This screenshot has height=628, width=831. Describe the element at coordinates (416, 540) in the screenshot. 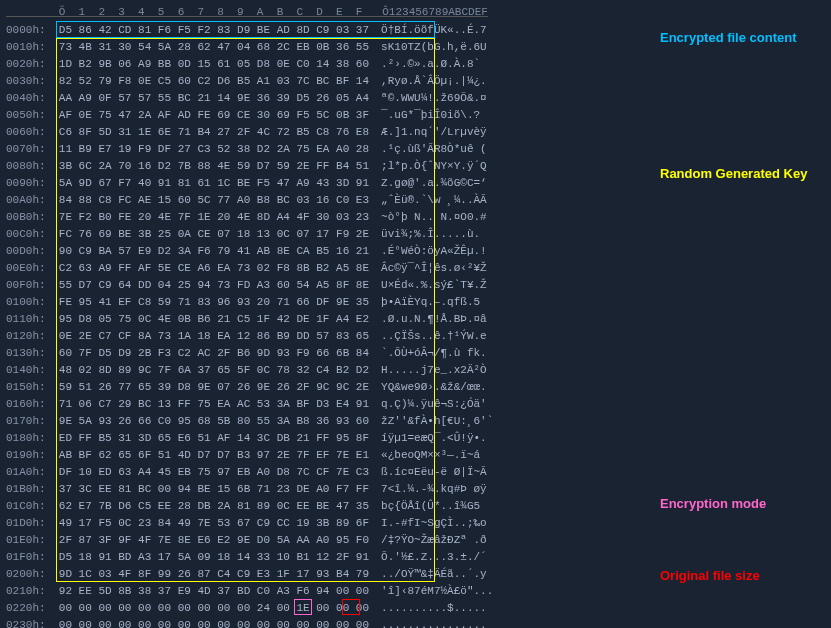

I see `hex-row: 01E0h: 2F 87 3F 9F 4F 7E 8E E6 E2 9E D0 …` at that location.